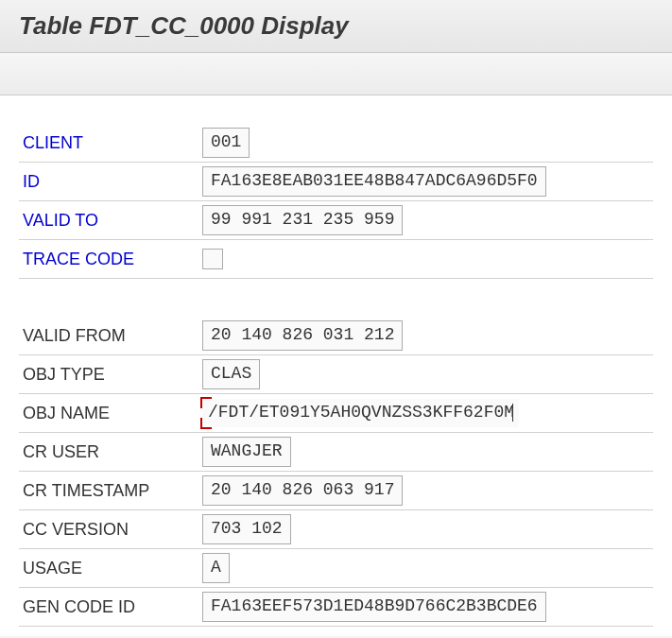  Describe the element at coordinates (336, 144) in the screenshot. I see `row-client: CLIENT 001` at that location.